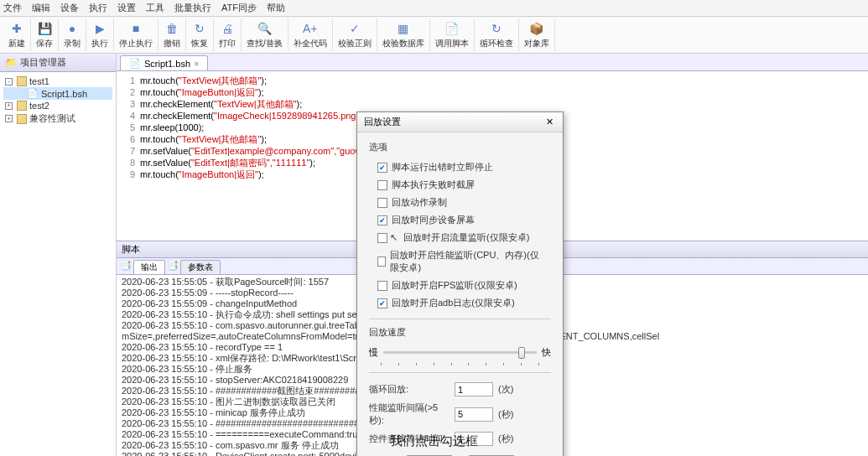 The width and height of the screenshot is (868, 456). I want to click on tree-node: +test2, so click(58, 106).